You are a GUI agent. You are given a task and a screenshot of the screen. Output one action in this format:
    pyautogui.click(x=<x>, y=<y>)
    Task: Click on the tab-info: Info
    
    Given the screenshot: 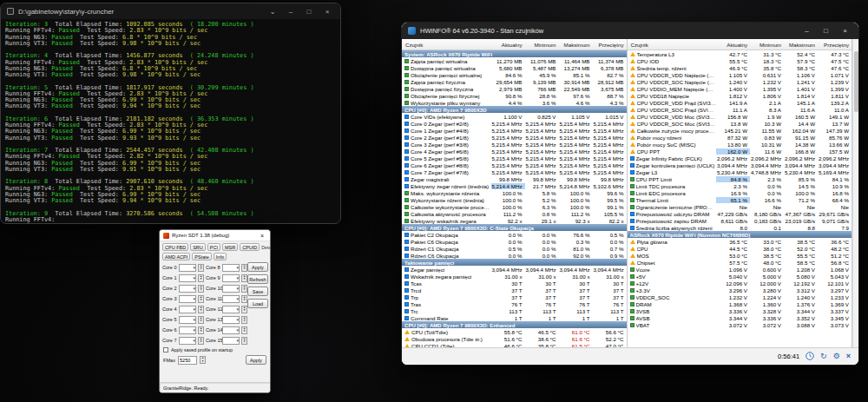 What is the action you would take?
    pyautogui.click(x=220, y=257)
    